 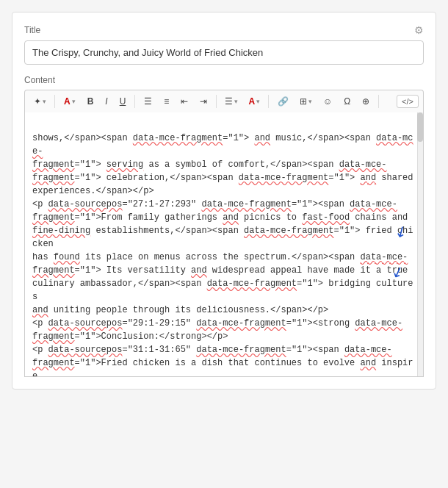 I want to click on align-dropdown: ☰ ▾, so click(x=231, y=101).